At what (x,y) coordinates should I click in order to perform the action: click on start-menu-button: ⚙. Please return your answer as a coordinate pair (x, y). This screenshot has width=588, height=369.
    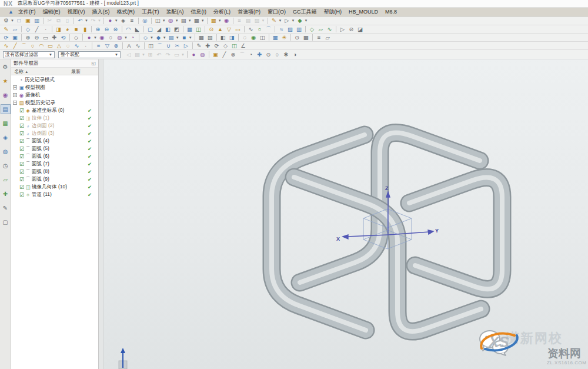
    Looking at the image, I should click on (6, 21).